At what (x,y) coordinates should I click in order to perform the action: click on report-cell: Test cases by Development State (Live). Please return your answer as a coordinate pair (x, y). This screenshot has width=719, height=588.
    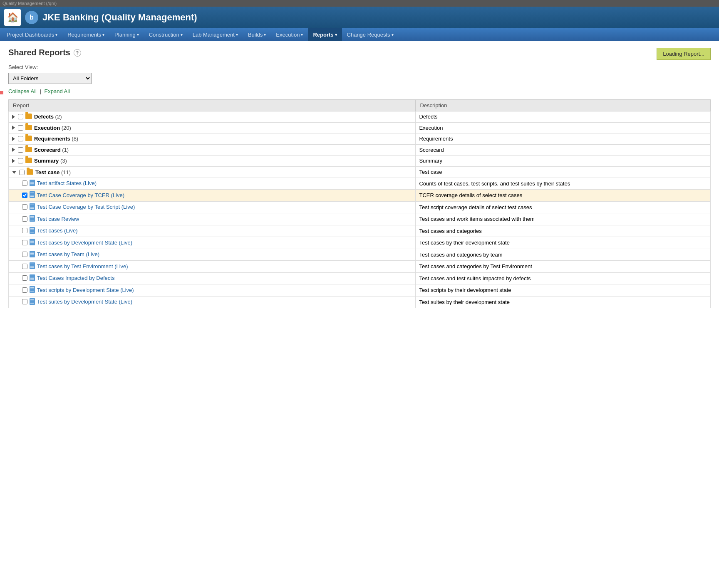
    Looking at the image, I should click on (212, 243).